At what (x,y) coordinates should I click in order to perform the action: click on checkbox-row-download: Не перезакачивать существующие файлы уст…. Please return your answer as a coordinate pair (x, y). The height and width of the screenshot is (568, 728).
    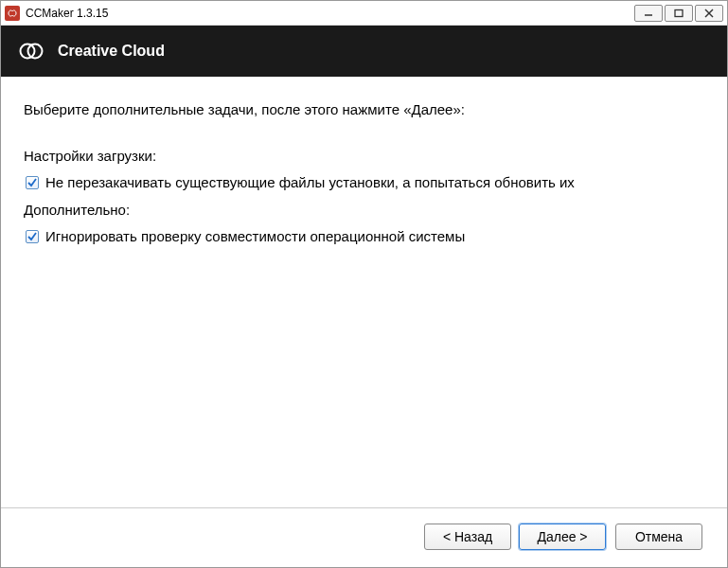
    Looking at the image, I should click on (367, 184).